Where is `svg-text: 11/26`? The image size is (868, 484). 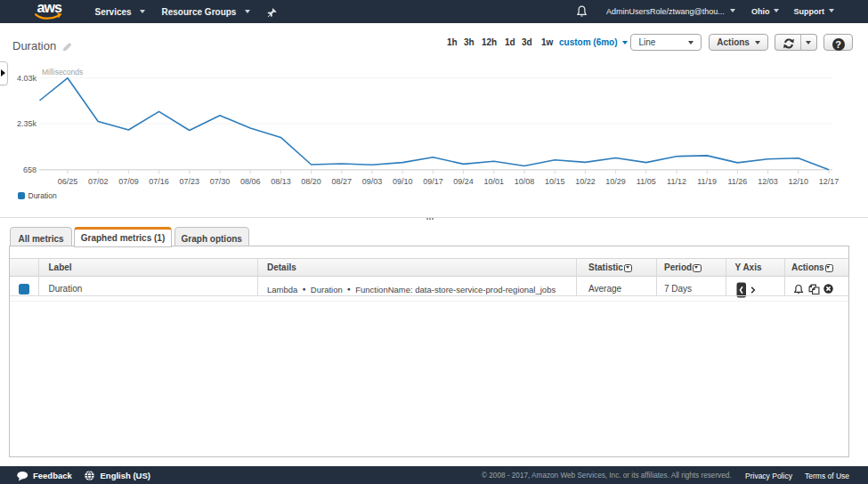
svg-text: 11/26 is located at coordinates (737, 182).